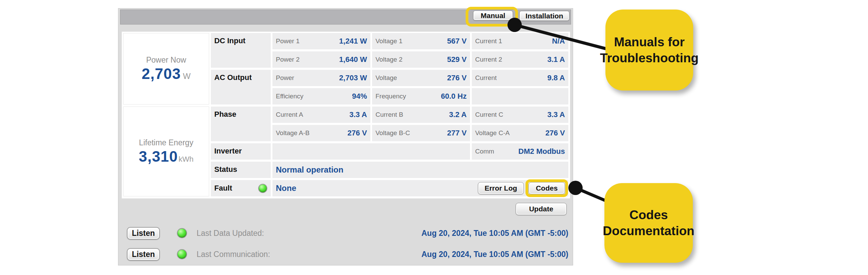 This screenshot has height=275, width=868. What do you see at coordinates (230, 233) in the screenshot?
I see `last-data-updated-label: Last Data Updated:` at bounding box center [230, 233].